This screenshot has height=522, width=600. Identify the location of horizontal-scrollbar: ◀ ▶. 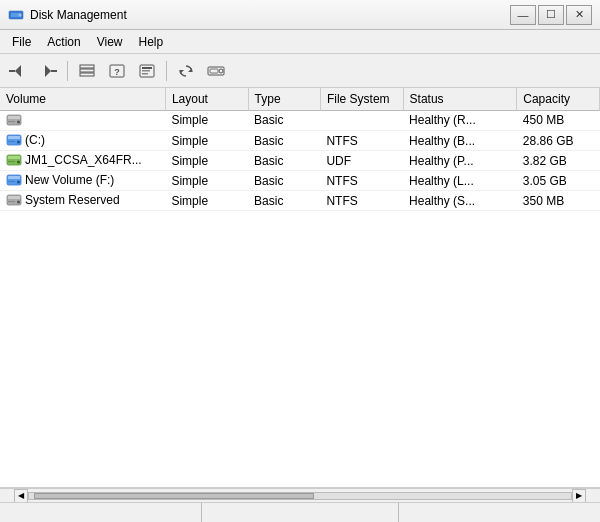
(300, 495).